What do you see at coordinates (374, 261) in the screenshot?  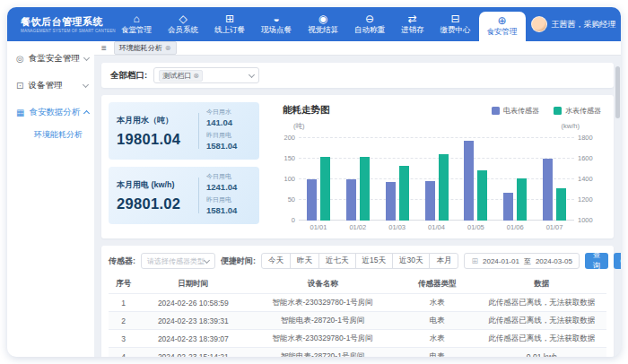 I see `quick-date-button-4: 近15天` at bounding box center [374, 261].